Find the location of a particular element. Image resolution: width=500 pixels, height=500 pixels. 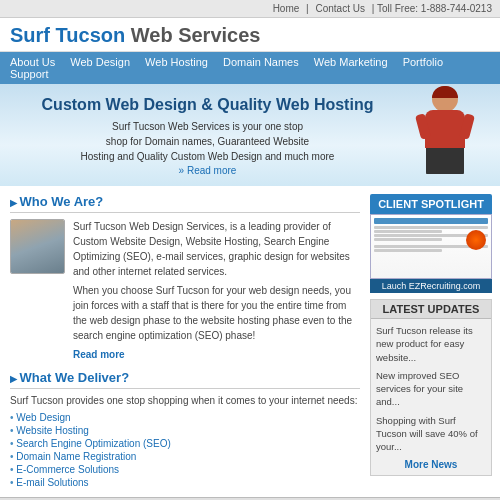

nav-support: Support is located at coordinates (30, 74).